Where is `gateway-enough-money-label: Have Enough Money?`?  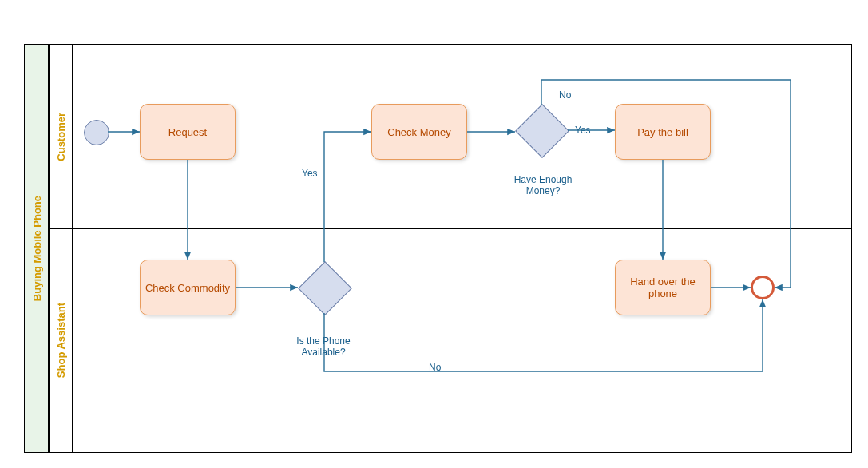 gateway-enough-money-label: Have Enough Money? is located at coordinates (543, 185).